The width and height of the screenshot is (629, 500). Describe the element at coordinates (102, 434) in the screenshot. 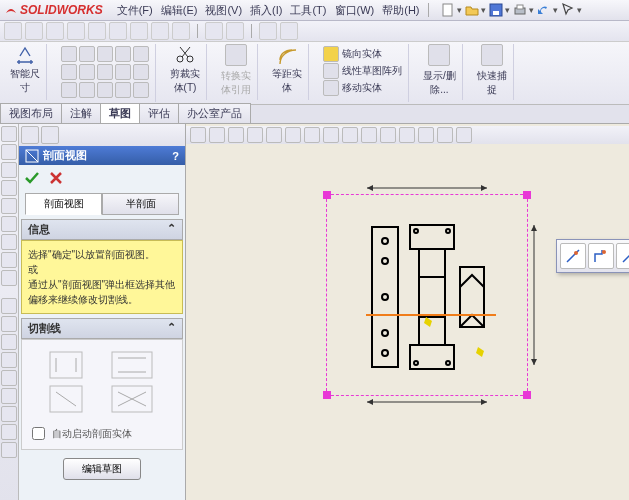

I see `auto-start-checkbox: 自动启动剖面实体` at that location.